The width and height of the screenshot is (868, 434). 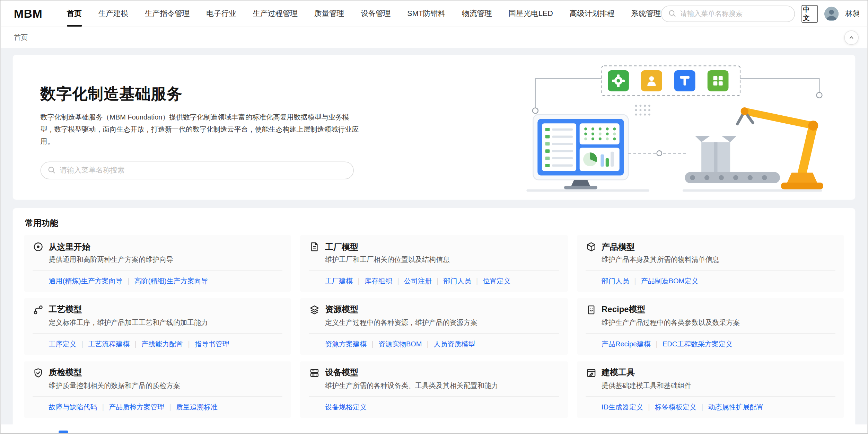 What do you see at coordinates (442, 323) in the screenshot?
I see `feature-description: 定义生产过程中的各种资源，维护产品的资源方案` at bounding box center [442, 323].